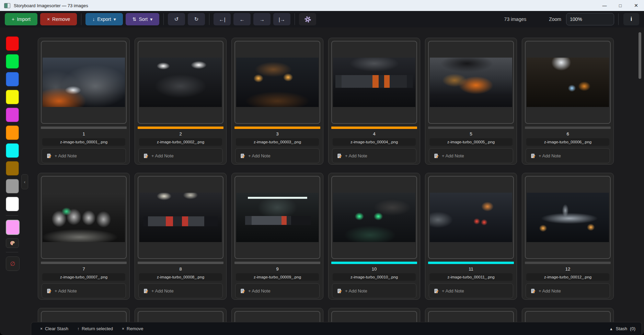 The height and width of the screenshot is (335, 644). Describe the element at coordinates (196, 19) in the screenshot. I see `redo-button: ↻` at that location.